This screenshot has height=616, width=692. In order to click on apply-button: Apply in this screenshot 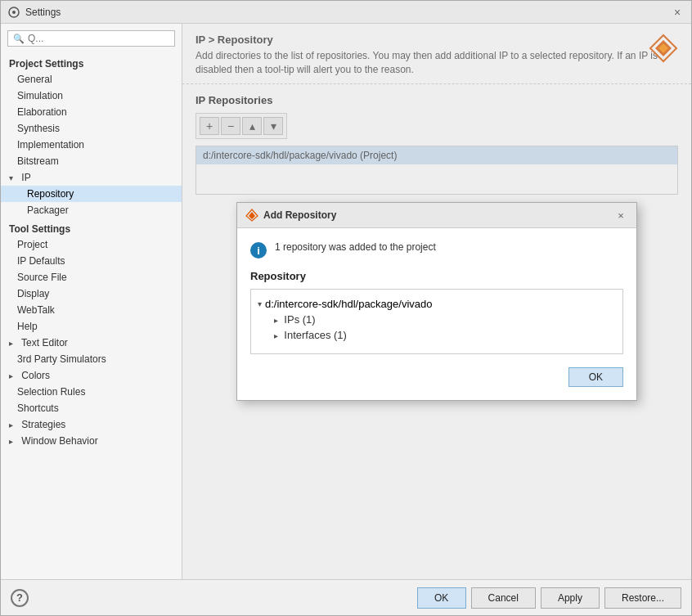, I will do `click(570, 598)`.